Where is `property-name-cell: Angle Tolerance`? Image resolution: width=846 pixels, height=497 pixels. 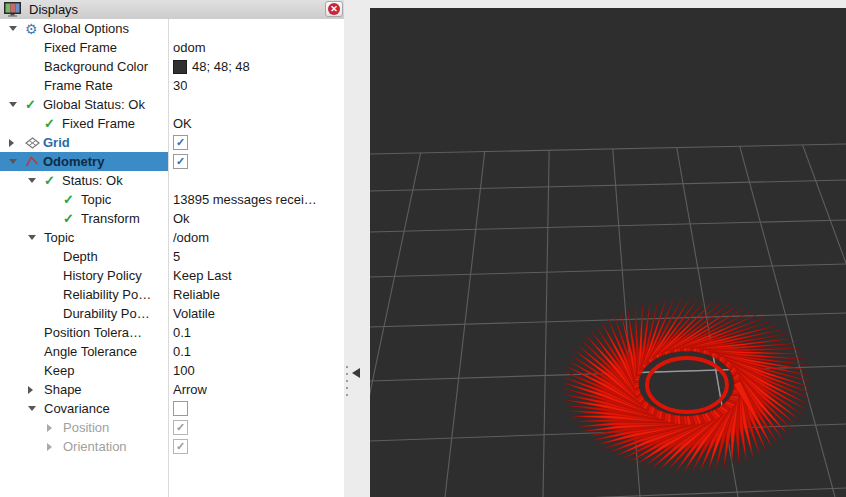
property-name-cell: Angle Tolerance is located at coordinates (84, 352).